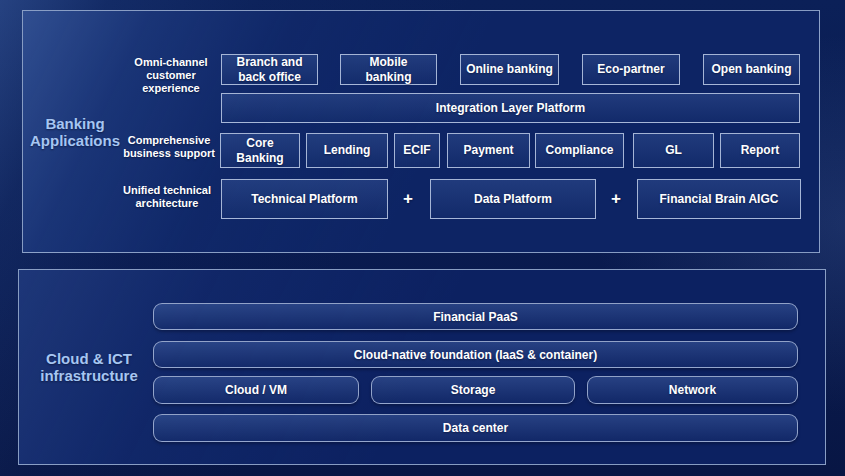 The image size is (845, 476). Describe the element at coordinates (167, 197) in the screenshot. I see `row-label-unified-technical: Unified technical architecture` at that location.